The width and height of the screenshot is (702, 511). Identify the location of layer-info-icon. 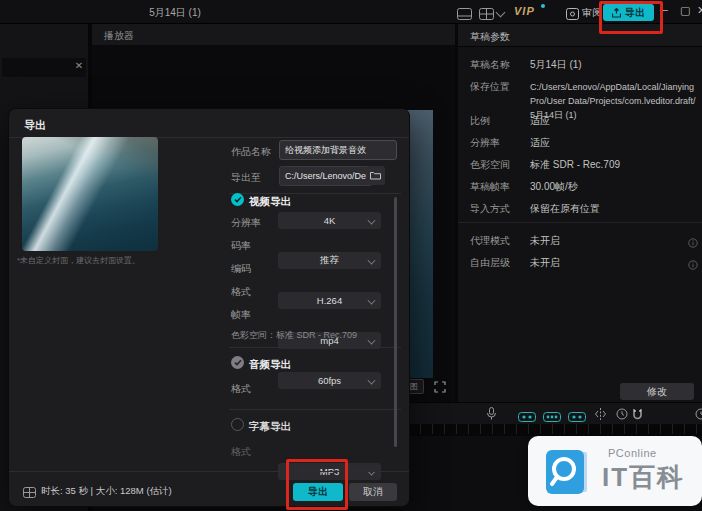
(693, 265).